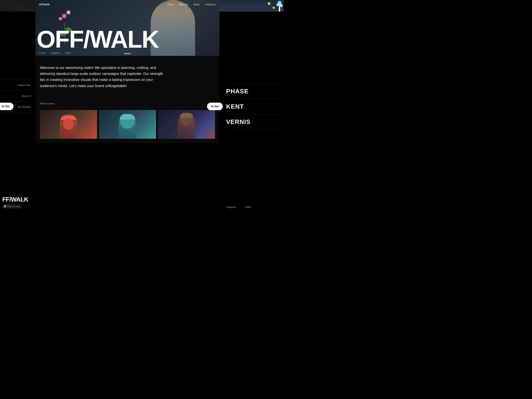 Image resolution: width=532 pixels, height=399 pixels. I want to click on tennis-image, so click(252, 6).